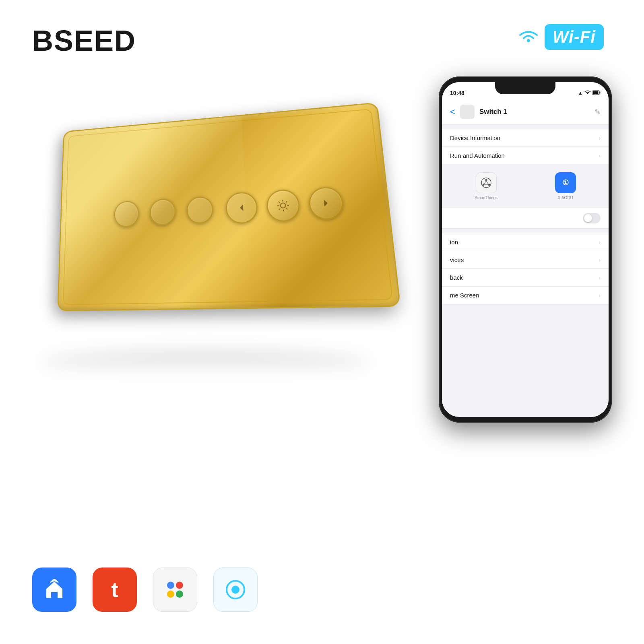  What do you see at coordinates (566, 186) in the screenshot?
I see `xiaodu-integration: ① XIAODU` at bounding box center [566, 186].